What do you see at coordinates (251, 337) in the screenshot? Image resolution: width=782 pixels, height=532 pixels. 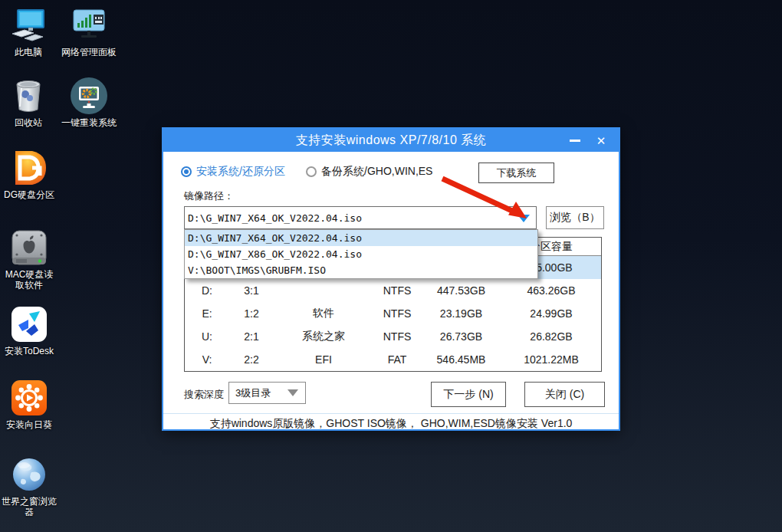 I see `cell-disk-part: 2:1` at bounding box center [251, 337].